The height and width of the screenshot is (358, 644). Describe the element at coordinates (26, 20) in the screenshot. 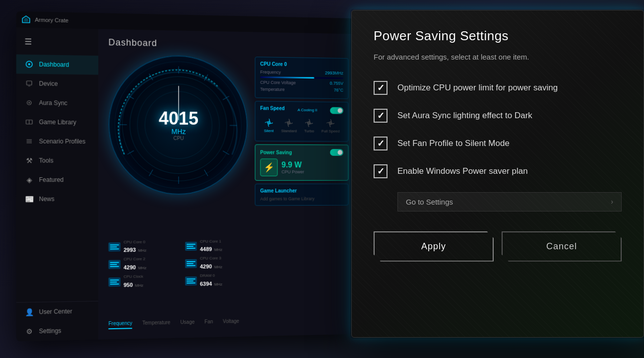

I see `app-logo` at that location.